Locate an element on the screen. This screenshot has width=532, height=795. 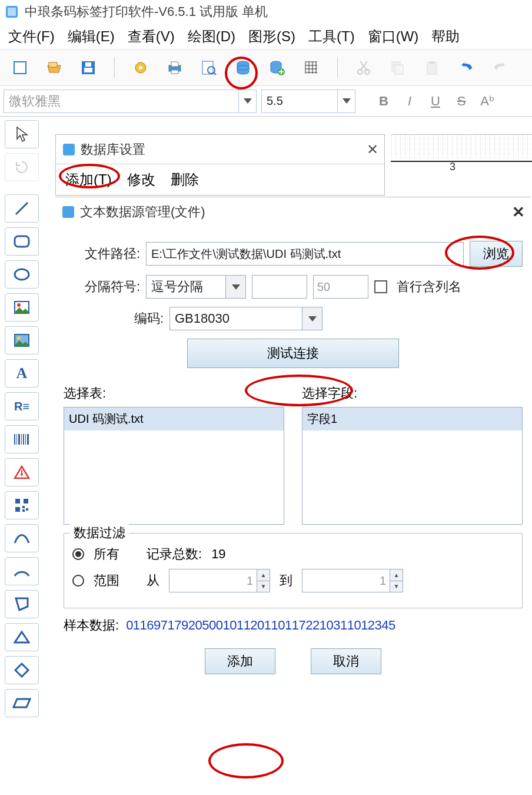
table-list: UDI 码测试.txt is located at coordinates (174, 466).